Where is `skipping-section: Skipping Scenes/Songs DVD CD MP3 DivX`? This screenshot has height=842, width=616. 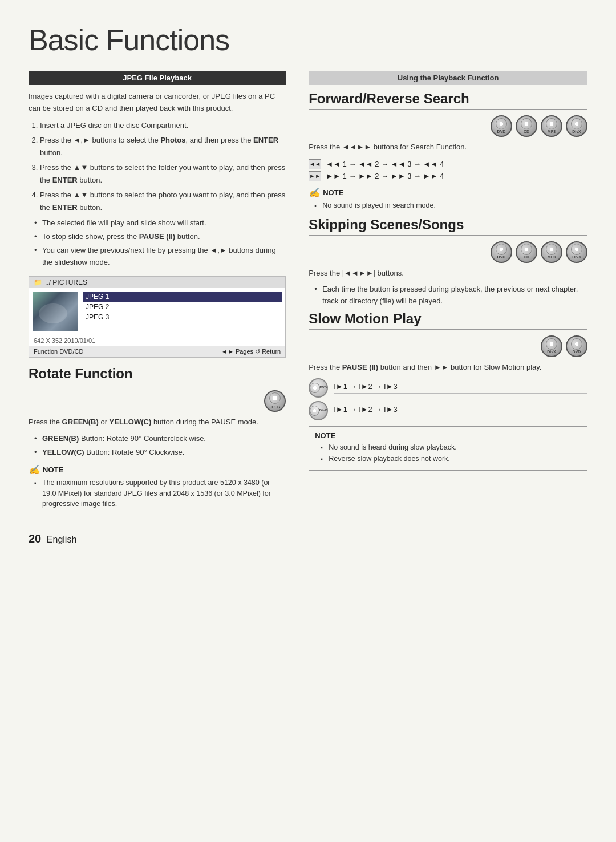 skipping-section: Skipping Scenes/Songs DVD CD MP3 DivX is located at coordinates (448, 262).